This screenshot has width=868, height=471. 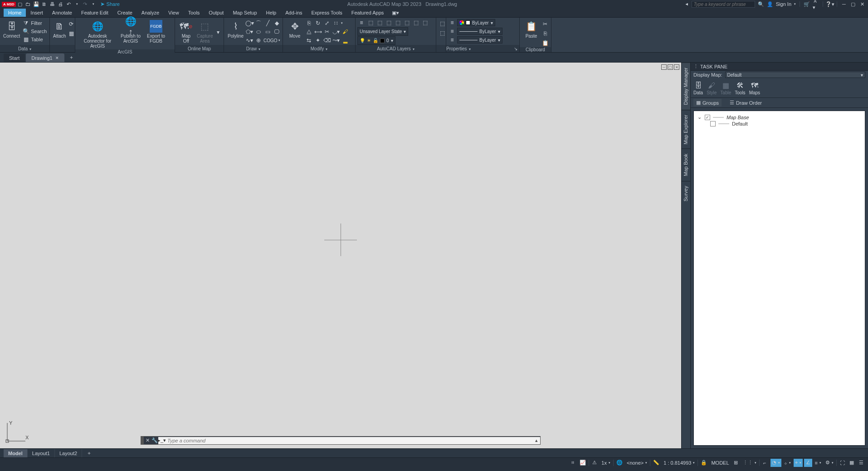 I want to click on panel-title-modify: Modify, so click(x=317, y=49).